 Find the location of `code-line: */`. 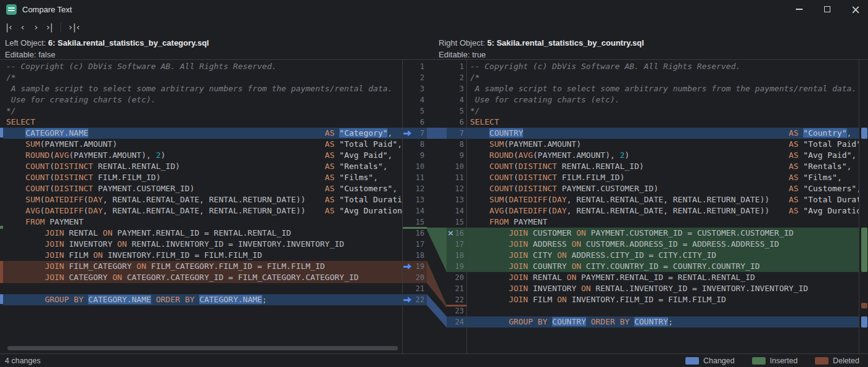

code-line: */ is located at coordinates (202, 111).